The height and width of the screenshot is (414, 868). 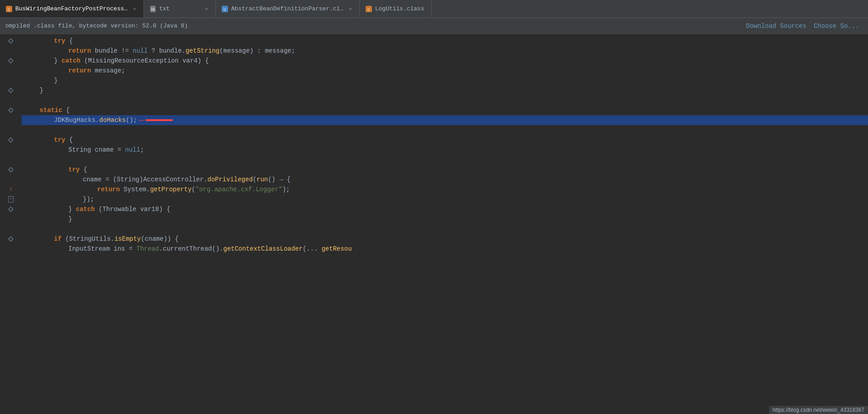 What do you see at coordinates (153, 9) in the screenshot?
I see `tab-icon-txt: txt` at bounding box center [153, 9].